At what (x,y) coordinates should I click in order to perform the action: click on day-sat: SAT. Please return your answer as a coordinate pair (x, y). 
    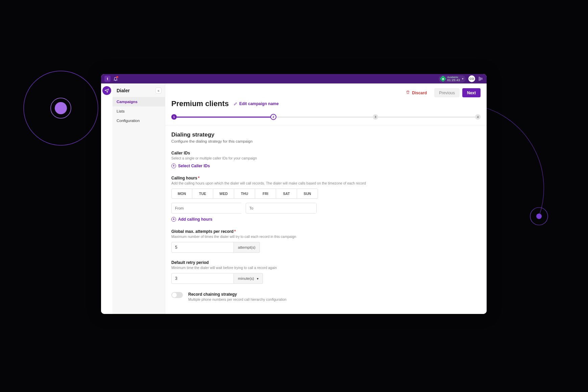
    Looking at the image, I should click on (287, 194).